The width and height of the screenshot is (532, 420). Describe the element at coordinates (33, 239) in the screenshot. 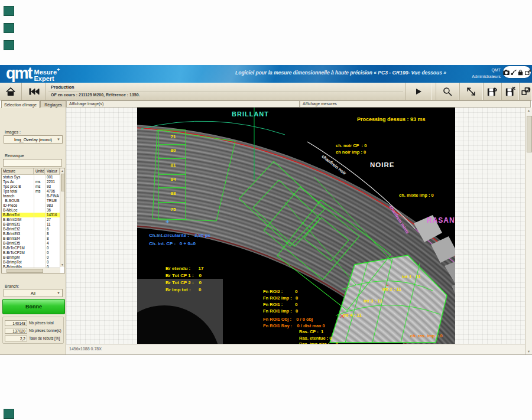

I see `table-row: B-BrIntEt4 8` at that location.